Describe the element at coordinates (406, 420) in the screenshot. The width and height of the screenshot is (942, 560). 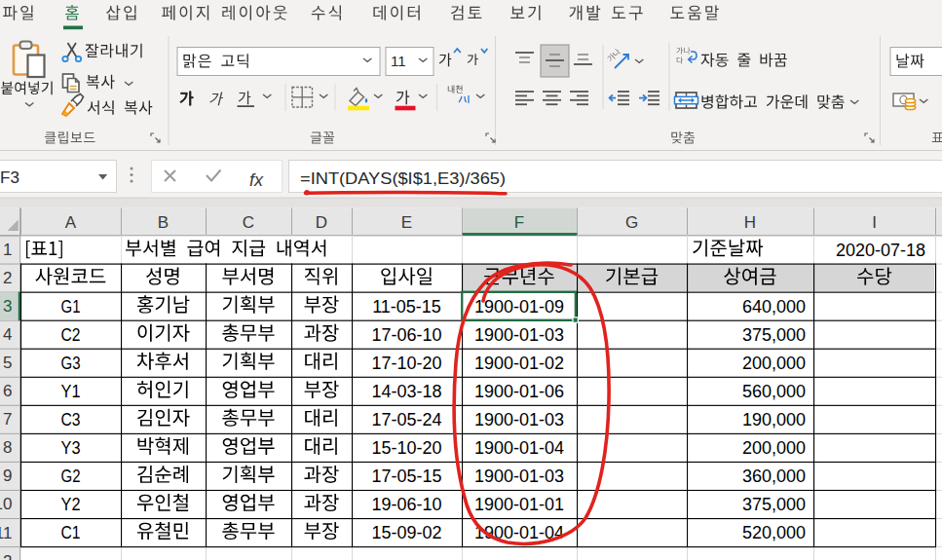
I see `svg-text: 17-05-24` at that location.